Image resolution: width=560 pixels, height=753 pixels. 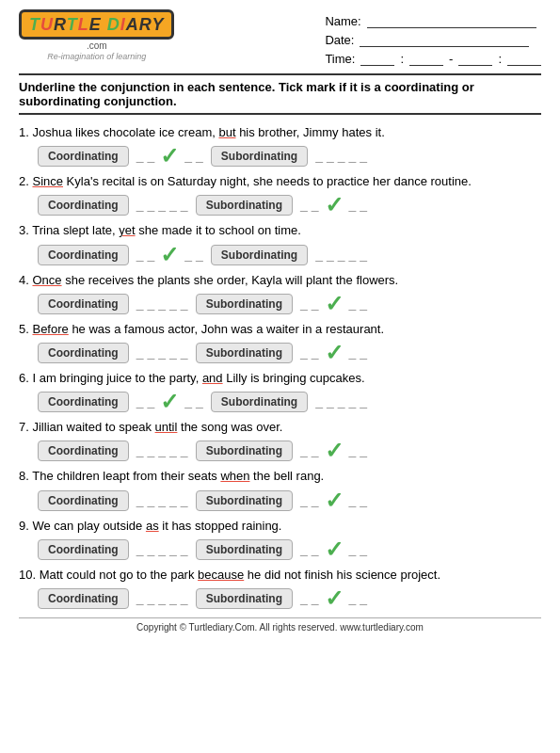 What do you see at coordinates (280, 441) in the screenshot?
I see `sentence-block-7: 7. Jillian waited to speak until the son…` at bounding box center [280, 441].